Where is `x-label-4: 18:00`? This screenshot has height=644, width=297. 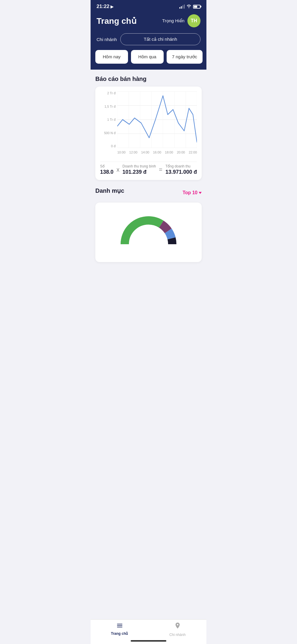
x-label-4: 18:00 is located at coordinates (169, 152).